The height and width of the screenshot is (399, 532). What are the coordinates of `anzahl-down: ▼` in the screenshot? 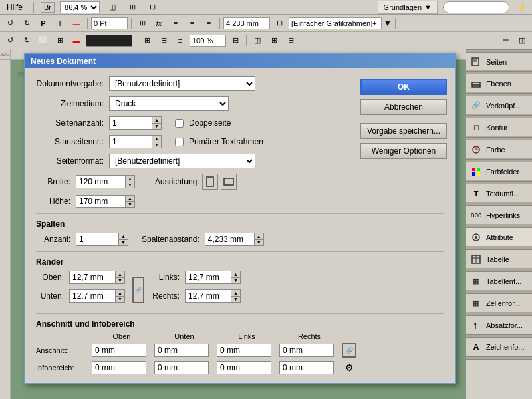 It's located at (124, 243).